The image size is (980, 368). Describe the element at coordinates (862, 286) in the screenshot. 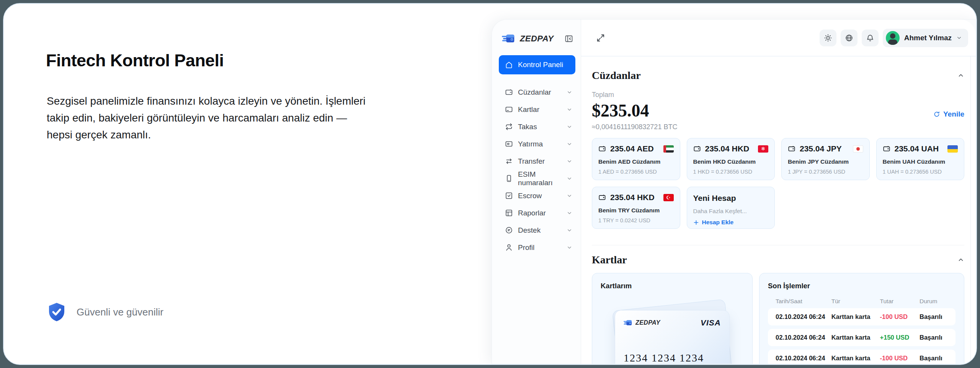

I see `transactions-title: Son İşlemler` at that location.